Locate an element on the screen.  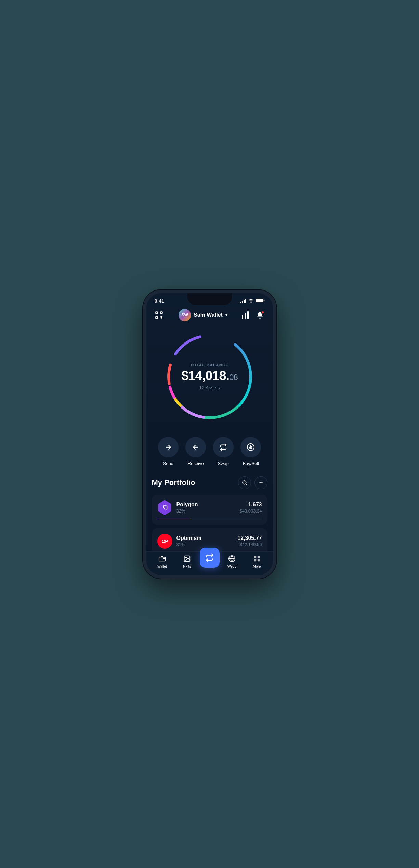
chevron-down-icon: ▾ is located at coordinates (226, 315).